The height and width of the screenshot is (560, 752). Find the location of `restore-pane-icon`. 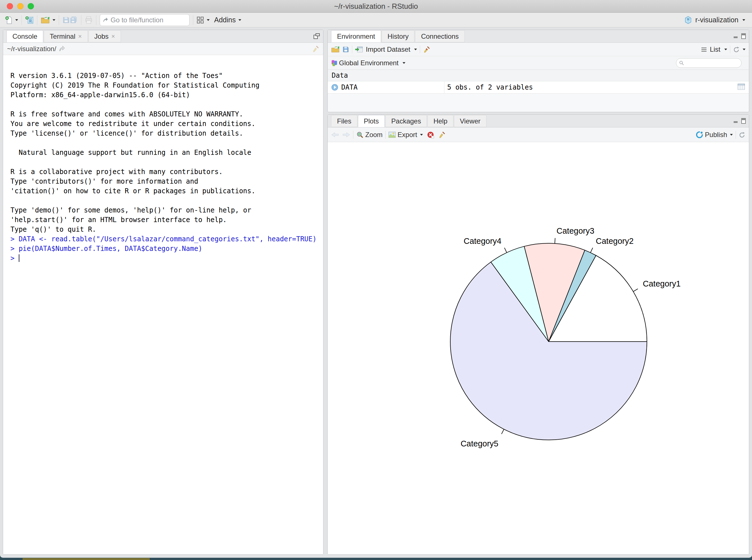

restore-pane-icon is located at coordinates (317, 36).